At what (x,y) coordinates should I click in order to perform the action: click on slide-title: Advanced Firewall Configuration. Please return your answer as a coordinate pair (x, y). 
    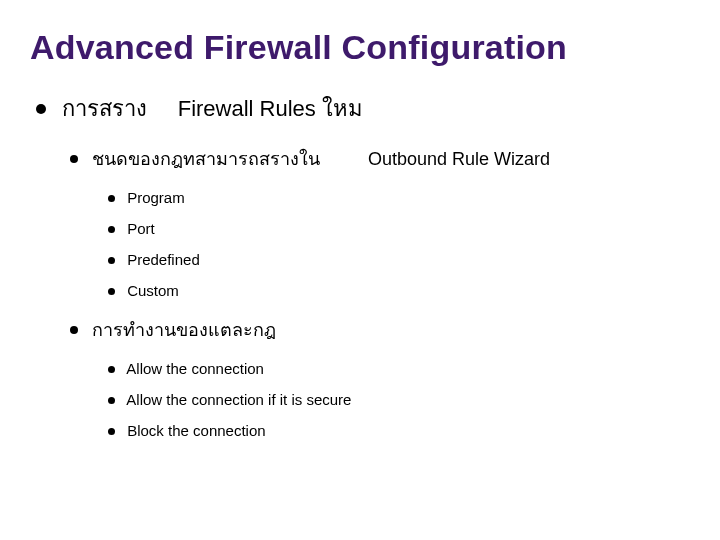
    Looking at the image, I should click on (360, 48).